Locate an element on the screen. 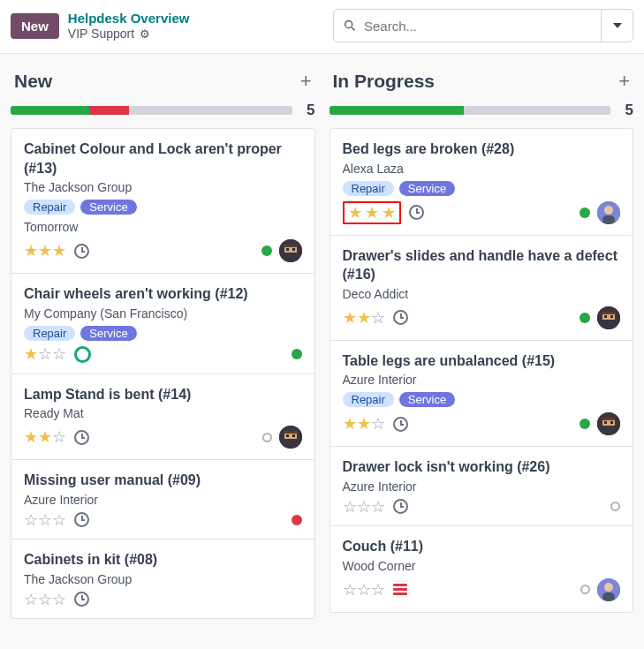  column-title: New is located at coordinates (157, 81).